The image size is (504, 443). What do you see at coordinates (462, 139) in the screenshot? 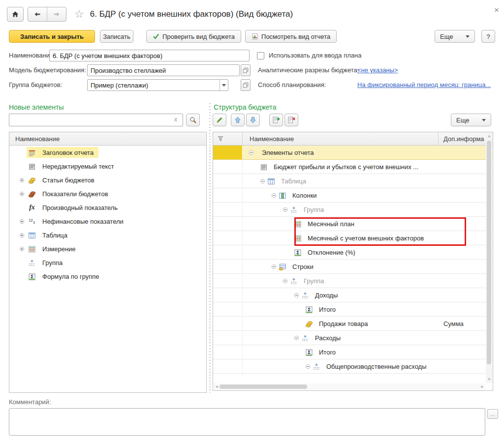
I see `extra-column-header: Доп.информа` at bounding box center [462, 139].